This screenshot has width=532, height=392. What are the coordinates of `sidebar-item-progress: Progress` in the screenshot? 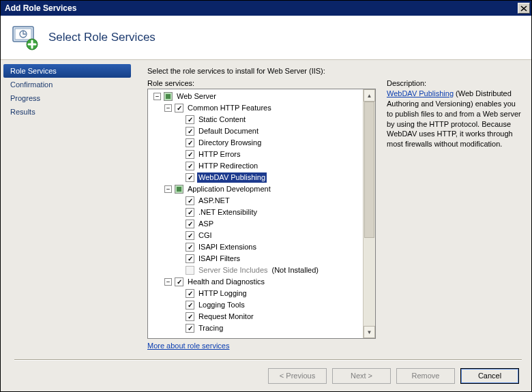 It's located at (67, 98).